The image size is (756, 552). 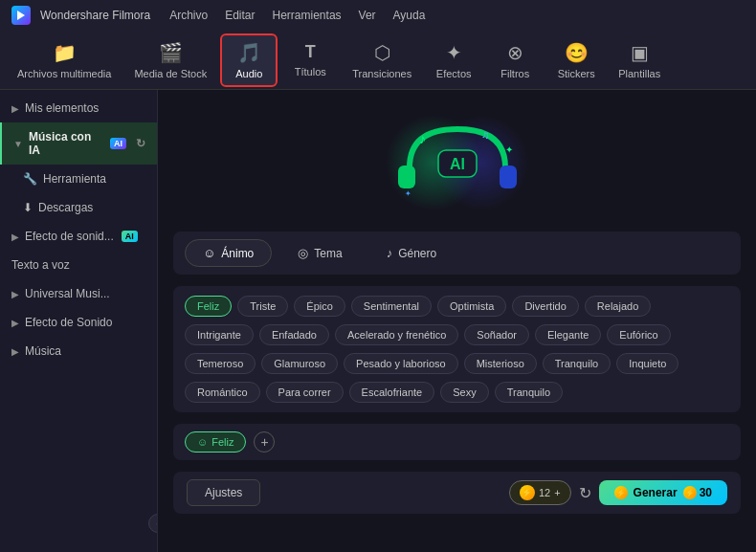 What do you see at coordinates (228, 253) in the screenshot?
I see `tab-animo: ☺ Ánimo` at bounding box center [228, 253].